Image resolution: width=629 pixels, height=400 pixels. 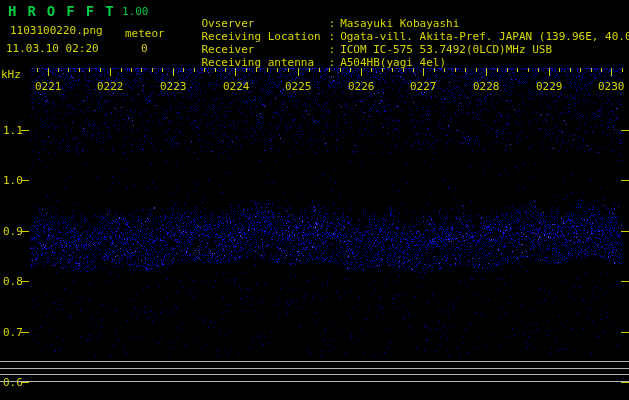 I want to click on y-tick-label: 0.6, so click(x=13, y=382).